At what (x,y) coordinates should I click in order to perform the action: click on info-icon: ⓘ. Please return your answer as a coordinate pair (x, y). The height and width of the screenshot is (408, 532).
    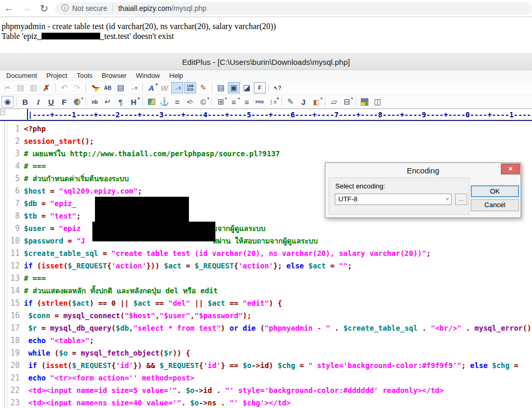
    Looking at the image, I should click on (65, 8).